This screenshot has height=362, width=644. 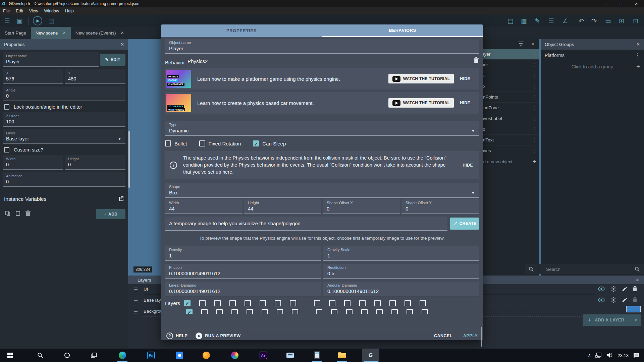 What do you see at coordinates (67, 355) in the screenshot?
I see `cortana-button` at bounding box center [67, 355].